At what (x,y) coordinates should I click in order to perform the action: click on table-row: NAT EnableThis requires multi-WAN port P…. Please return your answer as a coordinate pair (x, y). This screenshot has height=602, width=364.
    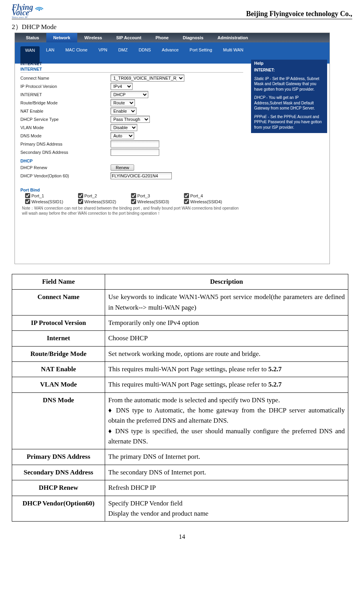
    Looking at the image, I should click on (180, 370).